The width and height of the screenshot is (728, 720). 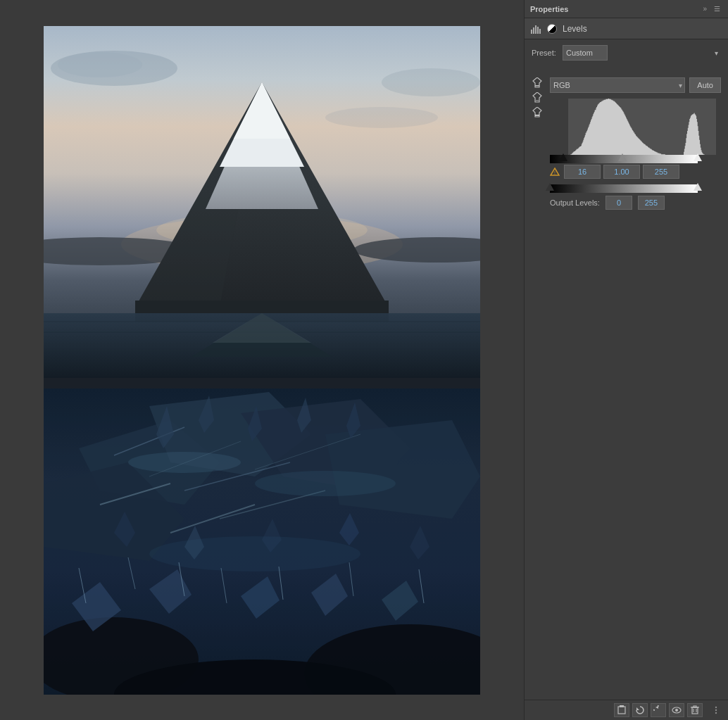 I want to click on properties-panel-header: Properties » ☰, so click(x=627, y=9).